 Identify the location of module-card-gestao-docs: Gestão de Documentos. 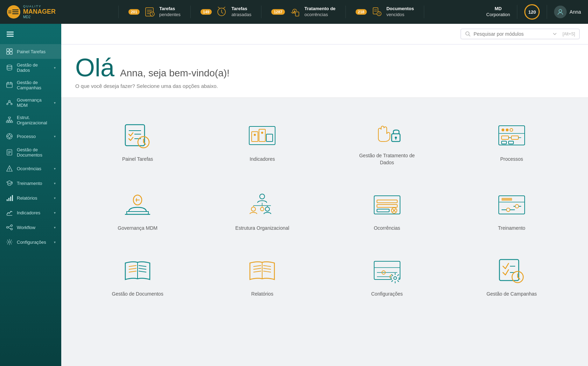
(138, 277).